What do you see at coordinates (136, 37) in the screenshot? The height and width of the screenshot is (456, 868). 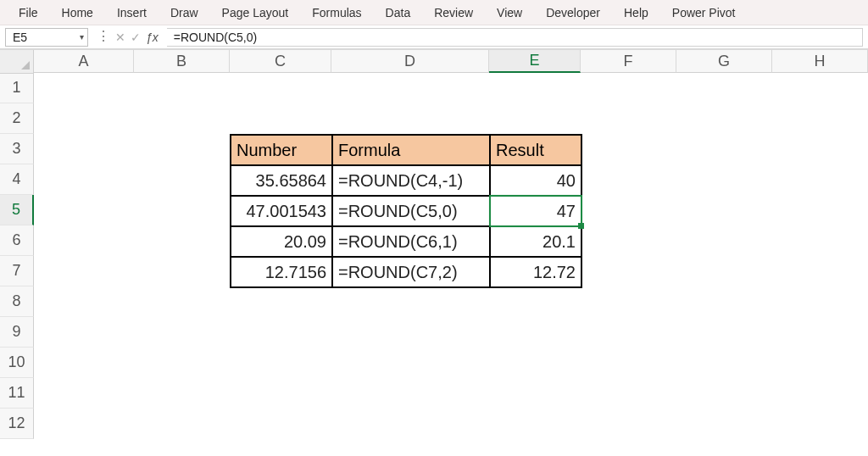 I see `enter-icon: ✓` at bounding box center [136, 37].